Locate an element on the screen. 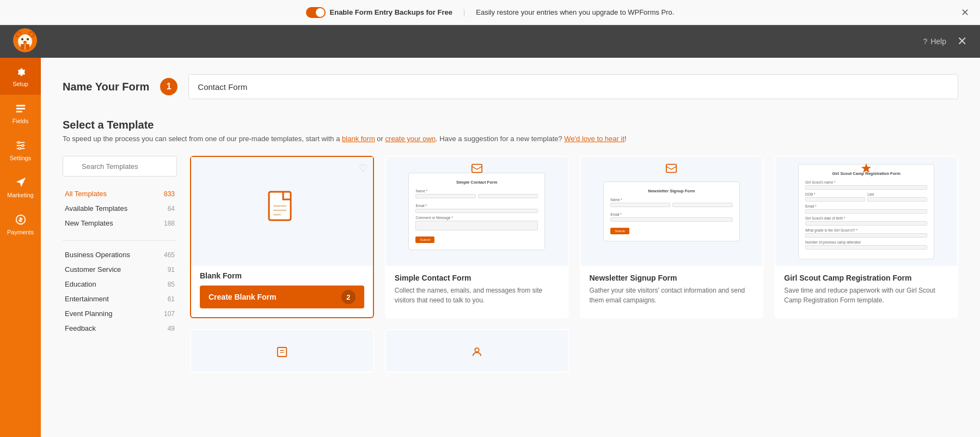  blank-form-link: blank form is located at coordinates (358, 138).